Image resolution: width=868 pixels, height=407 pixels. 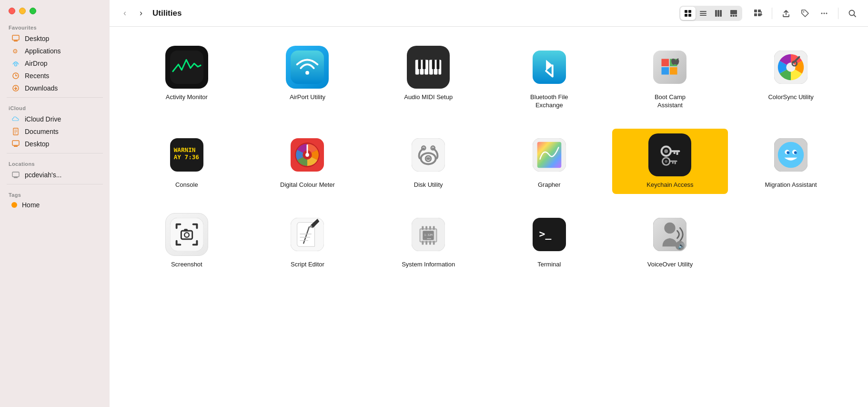 I want to click on minimize-button, so click(x=22, y=11).